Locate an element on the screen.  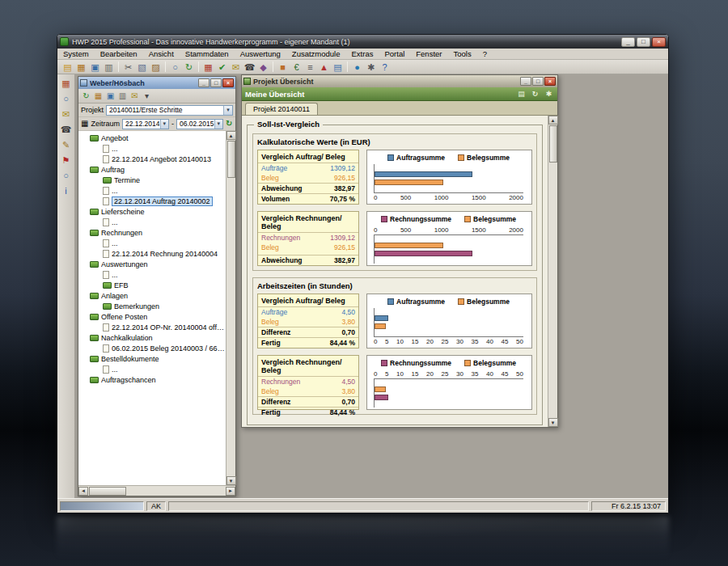
tree-item: 22.12.2014 Angebot 20140013 is located at coordinates (152, 158).